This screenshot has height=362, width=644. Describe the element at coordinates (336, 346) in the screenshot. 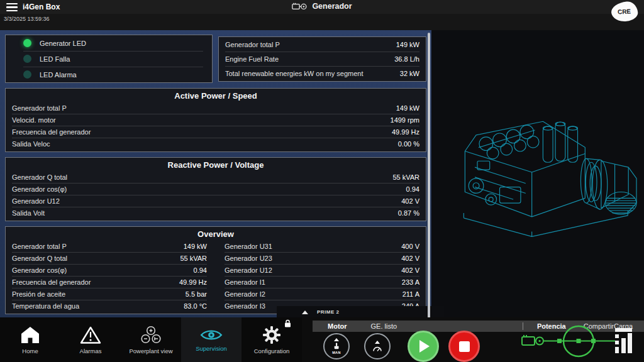

I see `hand-mode-icon` at that location.